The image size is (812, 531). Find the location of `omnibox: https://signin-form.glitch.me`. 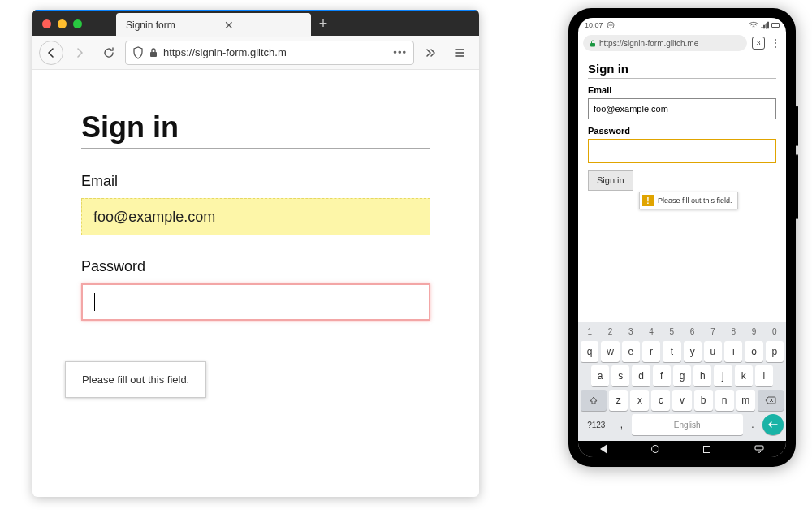

omnibox: https://signin-form.glitch.me is located at coordinates (665, 43).